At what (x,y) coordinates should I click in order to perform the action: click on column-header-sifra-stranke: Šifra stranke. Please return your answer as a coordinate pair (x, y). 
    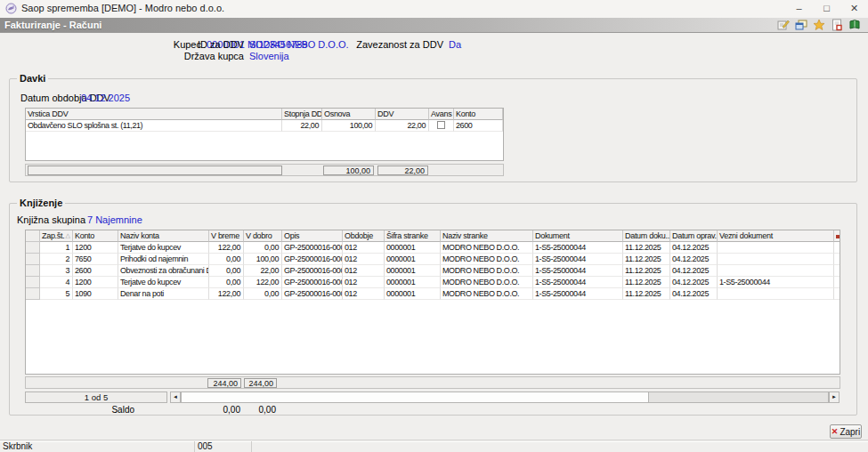
    Looking at the image, I should click on (413, 237).